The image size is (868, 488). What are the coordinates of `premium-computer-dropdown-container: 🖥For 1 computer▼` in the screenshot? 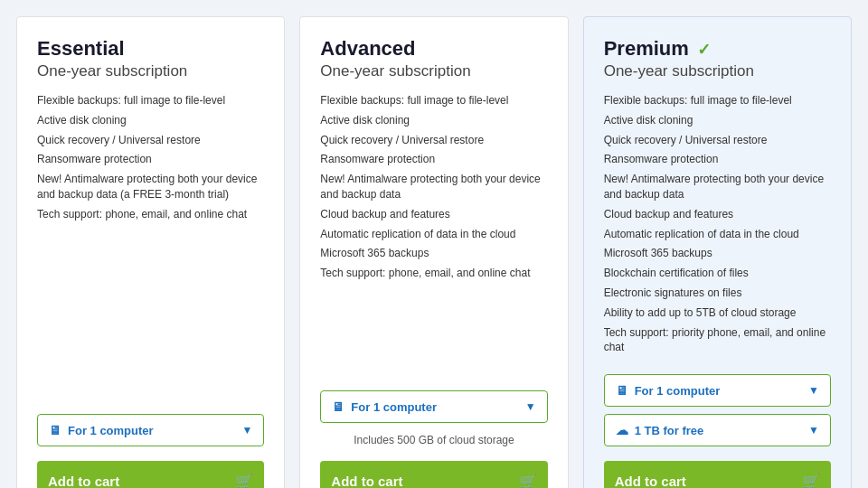 It's located at (718, 390).